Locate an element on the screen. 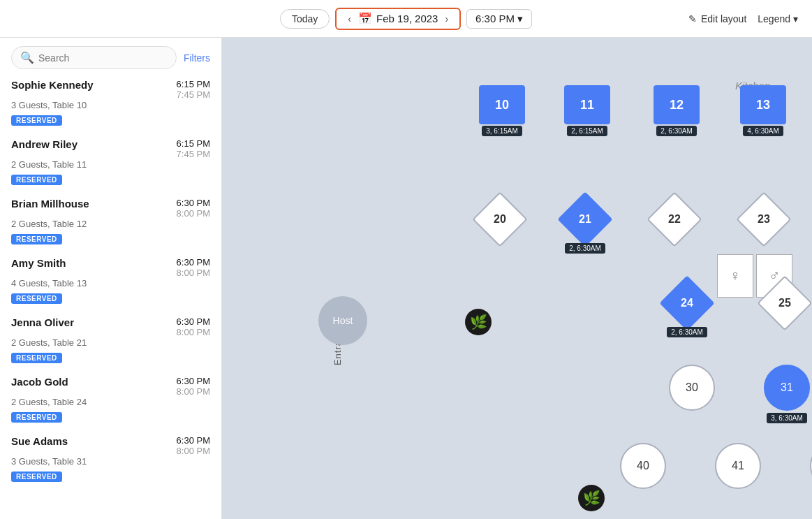  res-details: 3 Guests, Table 31 is located at coordinates (110, 461).